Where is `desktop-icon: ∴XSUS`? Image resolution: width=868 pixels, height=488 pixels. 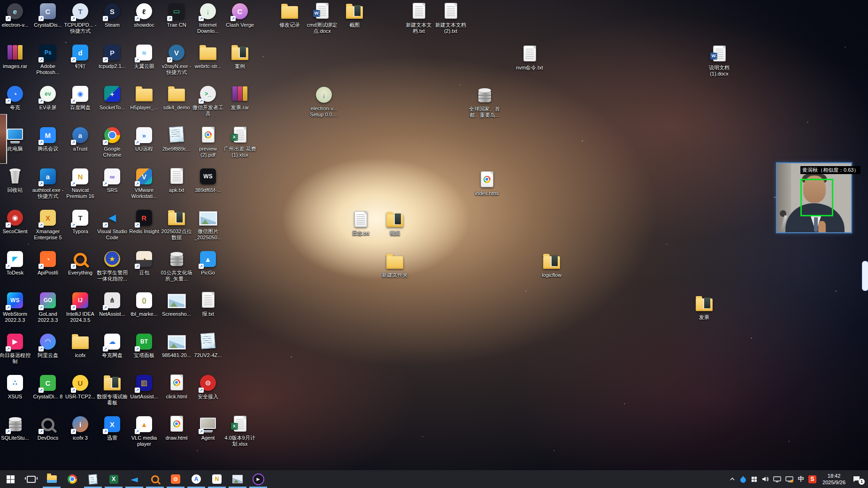 desktop-icon: ∴XSUS is located at coordinates (16, 388).